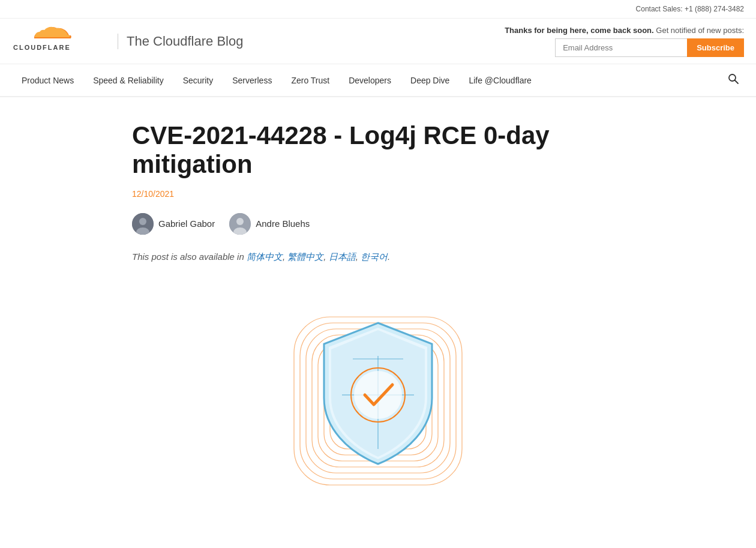  Describe the element at coordinates (198, 80) in the screenshot. I see `sidebar-item-security: Security` at that location.